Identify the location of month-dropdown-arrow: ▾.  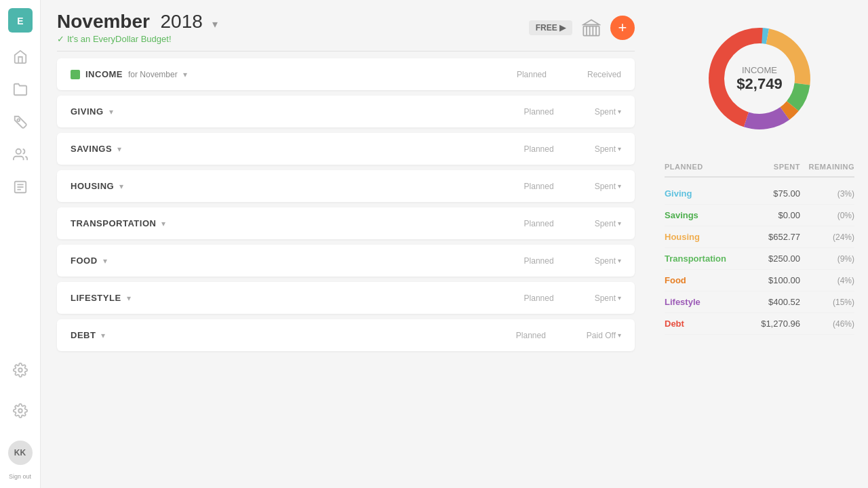
(215, 24).